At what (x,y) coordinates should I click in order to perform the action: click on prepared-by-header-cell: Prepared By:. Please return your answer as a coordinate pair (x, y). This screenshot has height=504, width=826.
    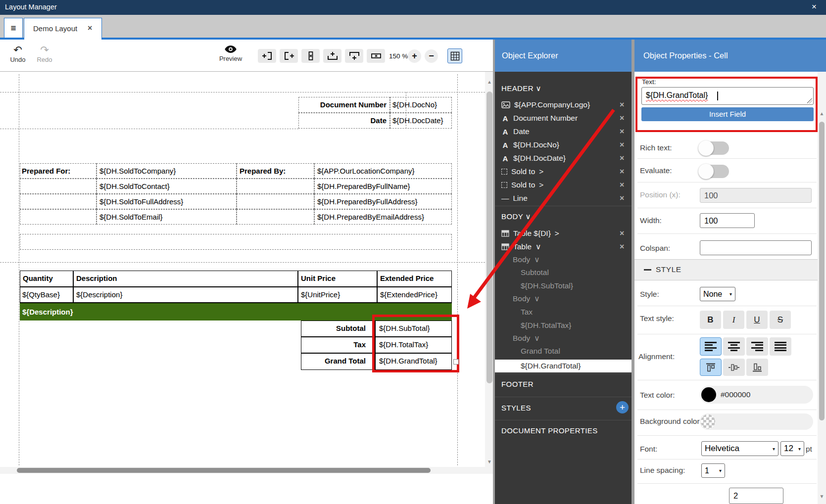
    Looking at the image, I should click on (275, 171).